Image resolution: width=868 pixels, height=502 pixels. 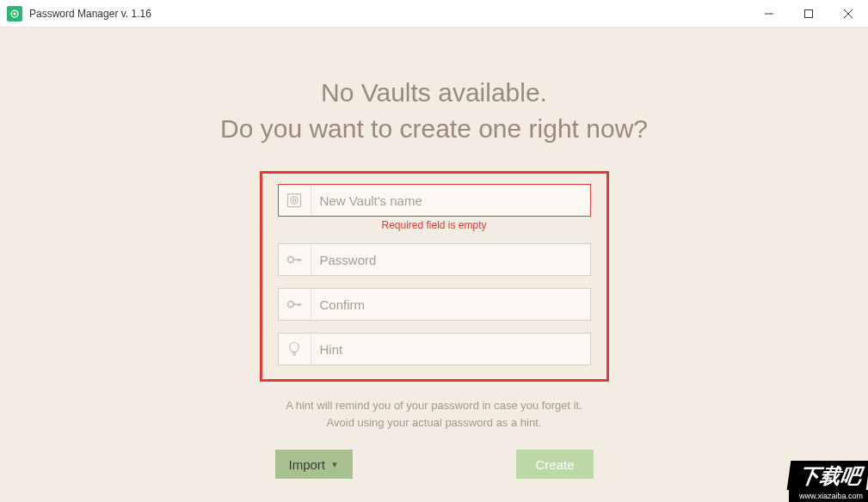 What do you see at coordinates (308, 464) in the screenshot?
I see `import-label: Import` at bounding box center [308, 464].